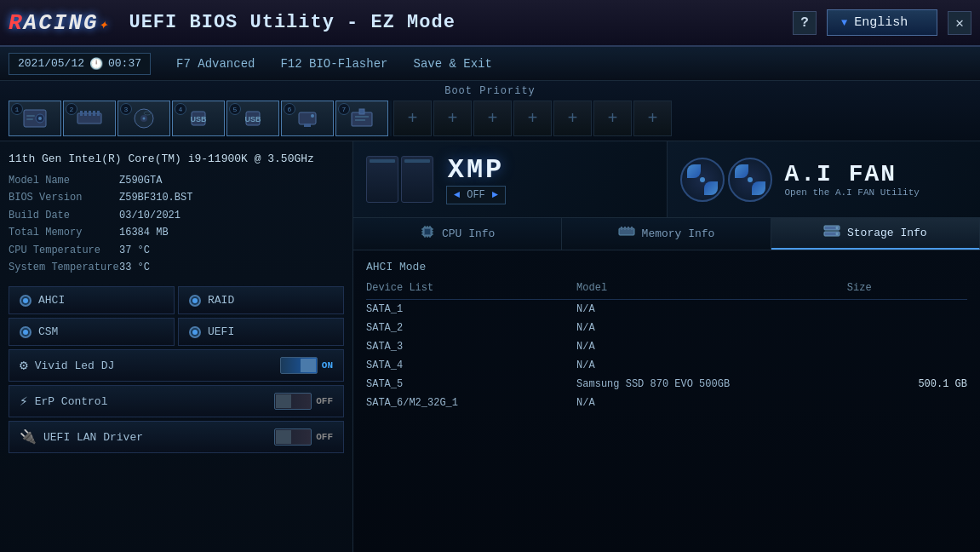 Image resolution: width=980 pixels, height=552 pixels. I want to click on tab-memory: Memory Info, so click(666, 233).